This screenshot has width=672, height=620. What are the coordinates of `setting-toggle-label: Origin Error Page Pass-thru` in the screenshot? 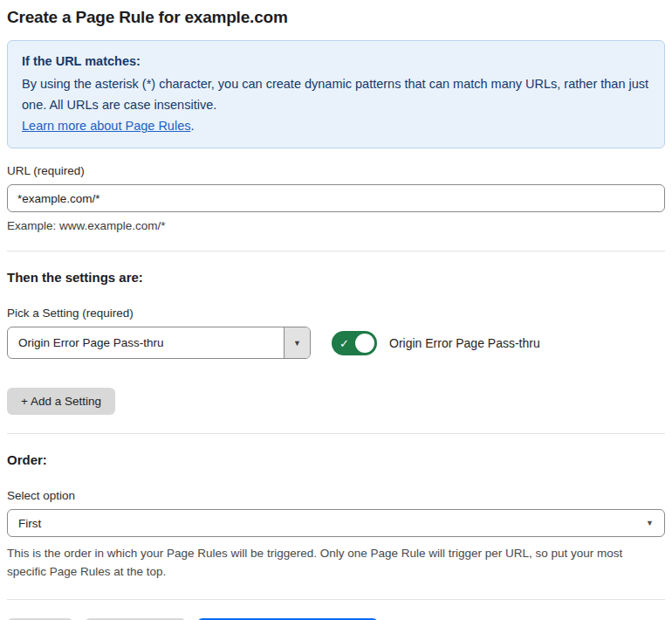 It's located at (464, 343).